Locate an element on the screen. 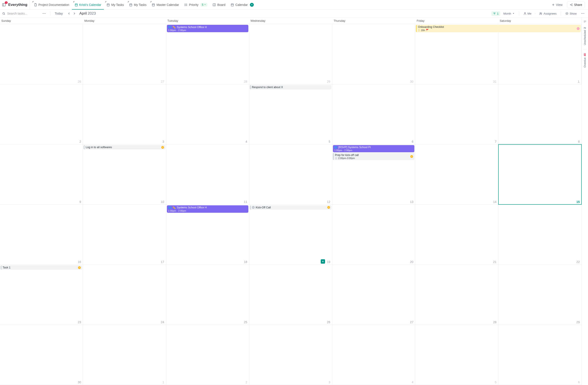 The height and width of the screenshot is (385, 588). show-settings-button: Show is located at coordinates (571, 14).